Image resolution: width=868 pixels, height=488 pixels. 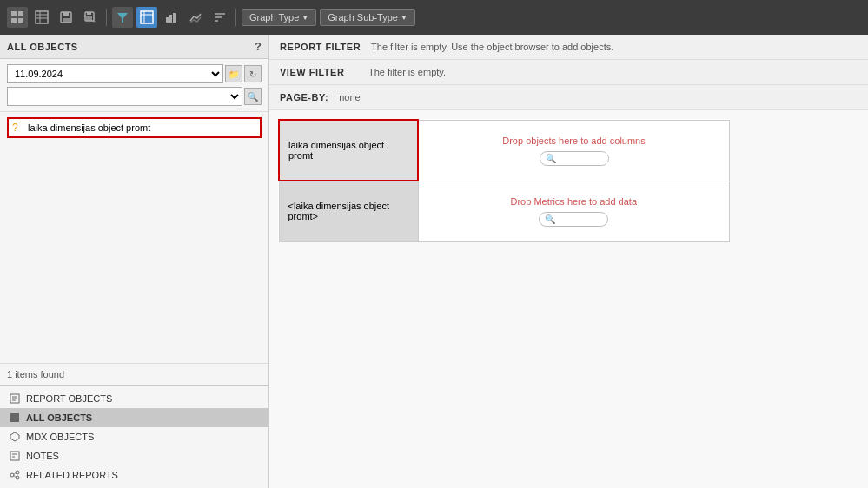 I want to click on drop-row-metrics: <laika dimensijas object promt> Drop Met…, so click(x=504, y=211).